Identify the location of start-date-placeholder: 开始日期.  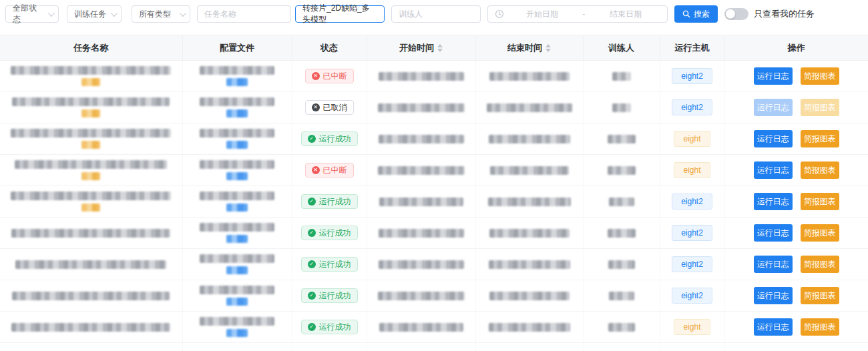
(542, 15).